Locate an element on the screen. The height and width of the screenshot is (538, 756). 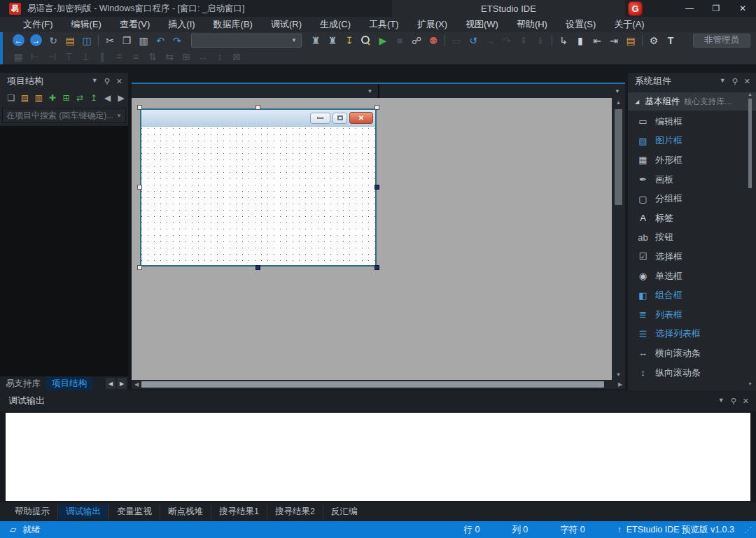
compile-icon: ♜ is located at coordinates (316, 41).